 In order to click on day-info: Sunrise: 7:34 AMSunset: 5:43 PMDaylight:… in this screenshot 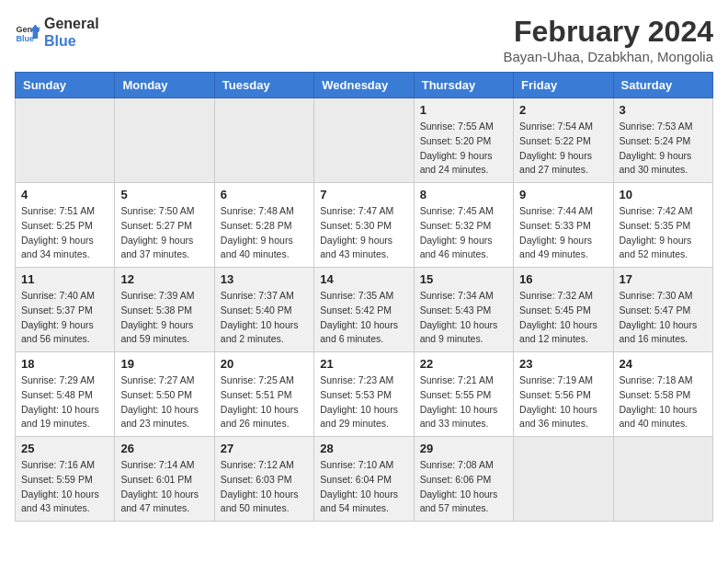, I will do `click(463, 318)`.